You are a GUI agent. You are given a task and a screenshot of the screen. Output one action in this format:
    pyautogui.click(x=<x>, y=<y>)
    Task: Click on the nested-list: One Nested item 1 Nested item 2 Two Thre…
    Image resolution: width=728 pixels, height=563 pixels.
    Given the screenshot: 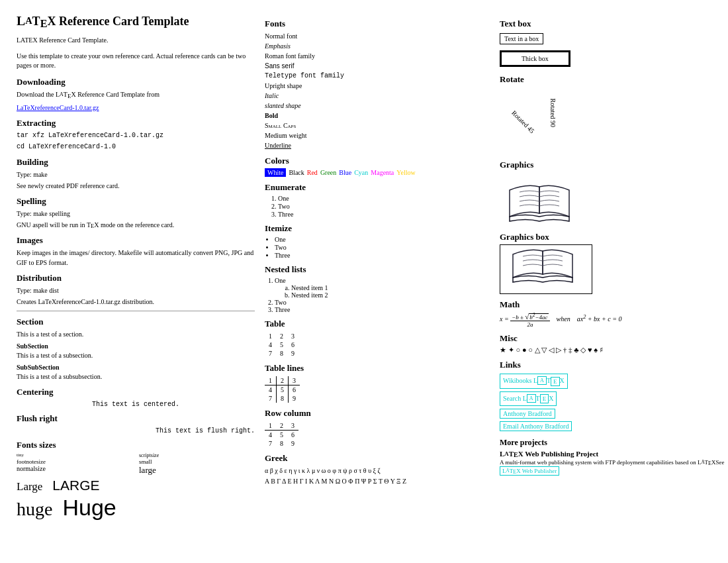 What is the action you would take?
    pyautogui.click(x=383, y=295)
    